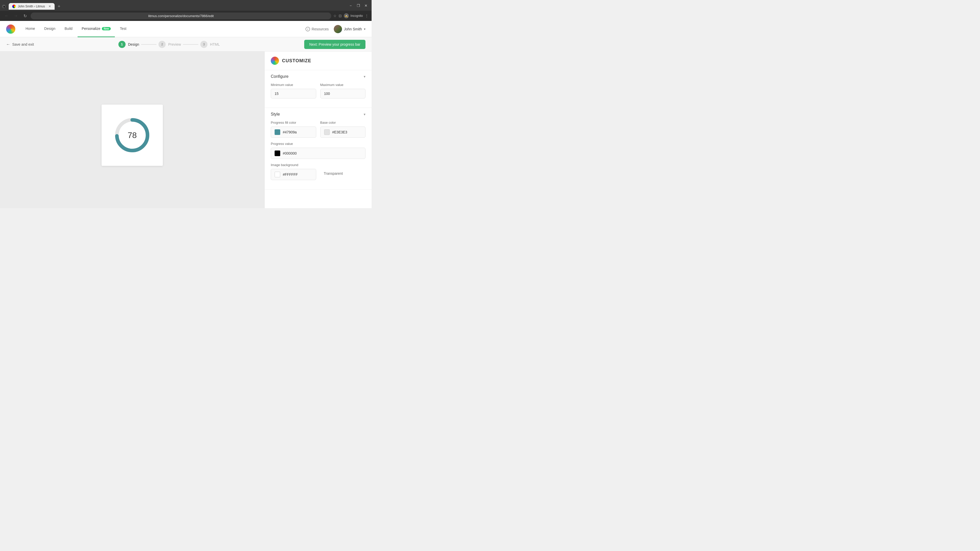 The width and height of the screenshot is (980, 551). I want to click on nav-right: i Resources John Smith ▾, so click(336, 29).